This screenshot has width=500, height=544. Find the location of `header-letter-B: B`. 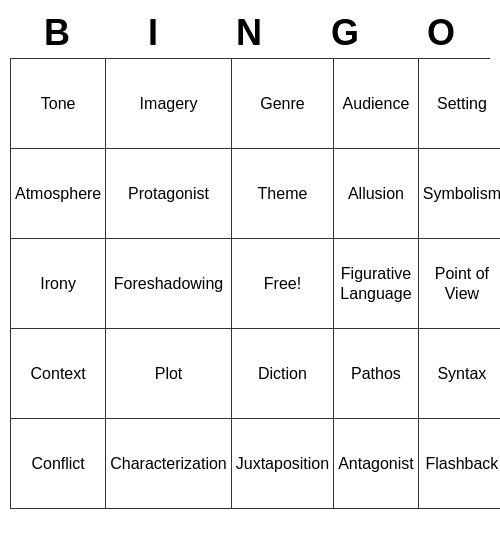

header-letter-B: B is located at coordinates (58, 33).